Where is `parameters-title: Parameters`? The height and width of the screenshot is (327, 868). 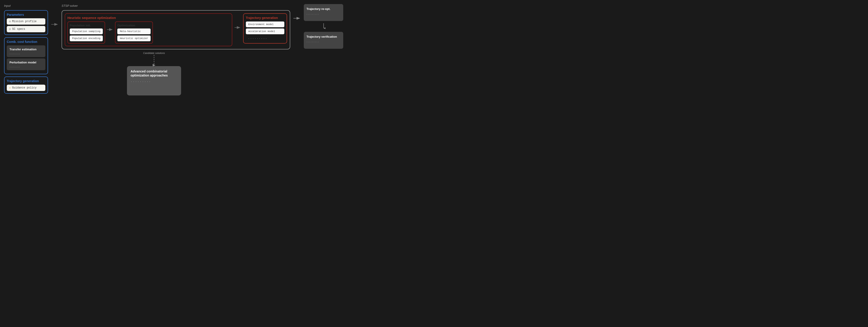 parameters-title: Parameters is located at coordinates (26, 15).